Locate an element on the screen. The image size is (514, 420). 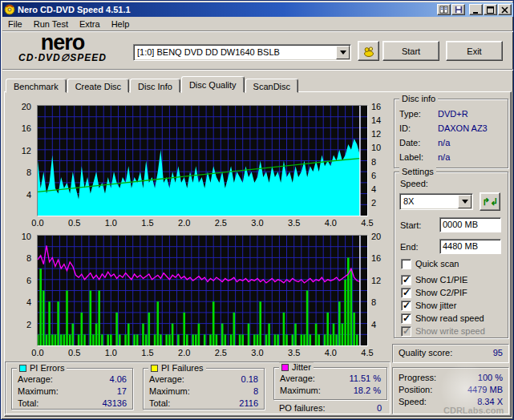
exit-button-label: Exit is located at coordinates (474, 51).